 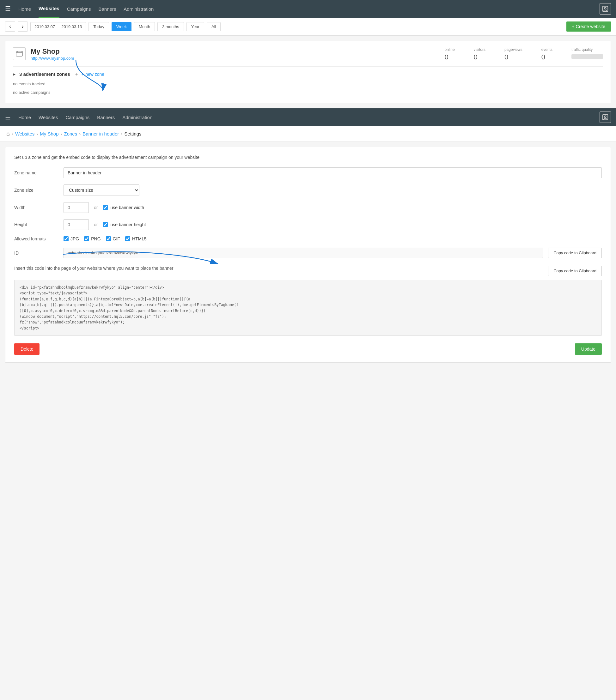 I want to click on no-campaigns-row: no active campaigns, so click(x=308, y=92).